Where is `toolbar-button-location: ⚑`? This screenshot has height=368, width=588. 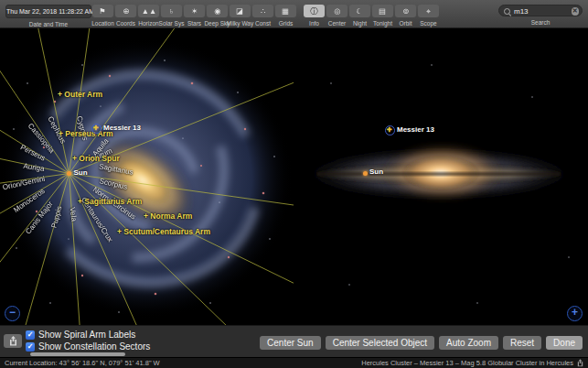
toolbar-button-location: ⚑ is located at coordinates (102, 11).